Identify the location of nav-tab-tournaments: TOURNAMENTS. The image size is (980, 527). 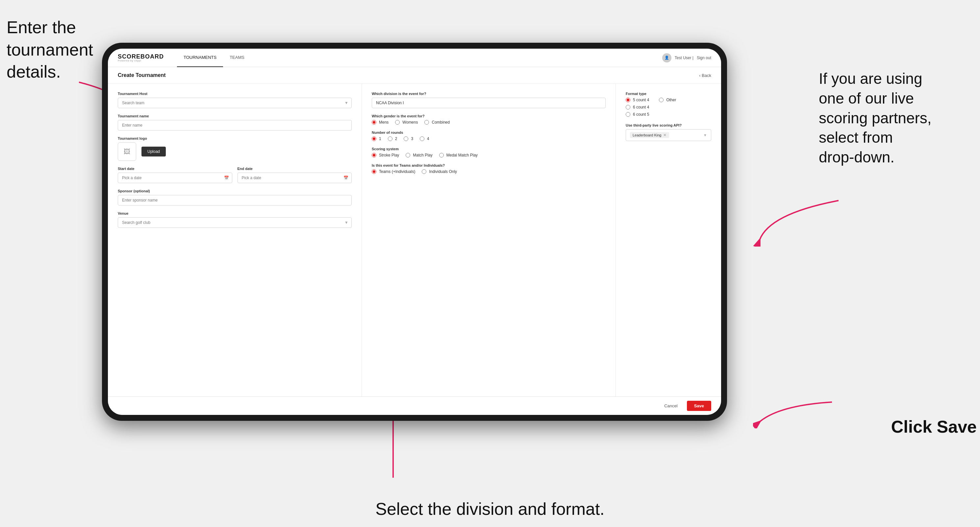
(200, 58).